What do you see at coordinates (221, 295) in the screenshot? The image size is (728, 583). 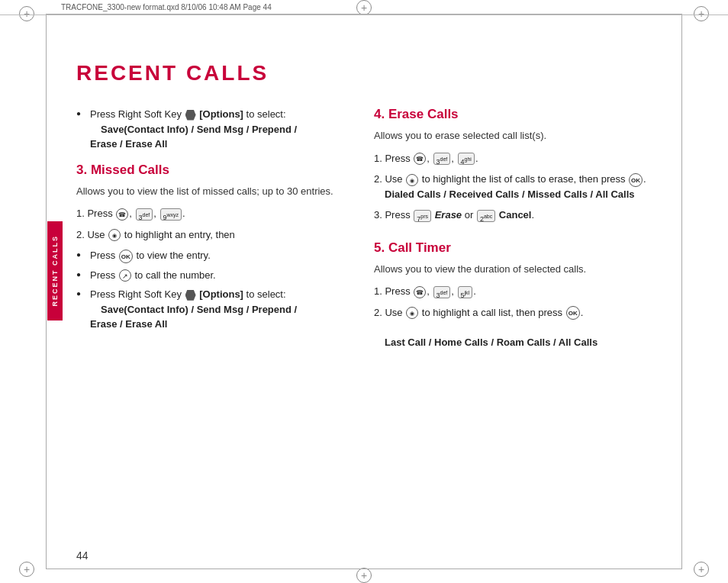 I see `options-label-s3: [Options]` at bounding box center [221, 295].